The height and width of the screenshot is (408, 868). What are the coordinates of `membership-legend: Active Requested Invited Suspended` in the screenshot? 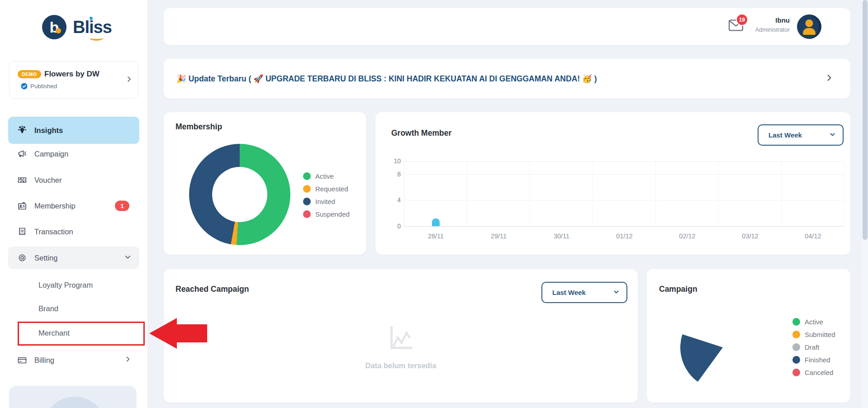 It's located at (327, 198).